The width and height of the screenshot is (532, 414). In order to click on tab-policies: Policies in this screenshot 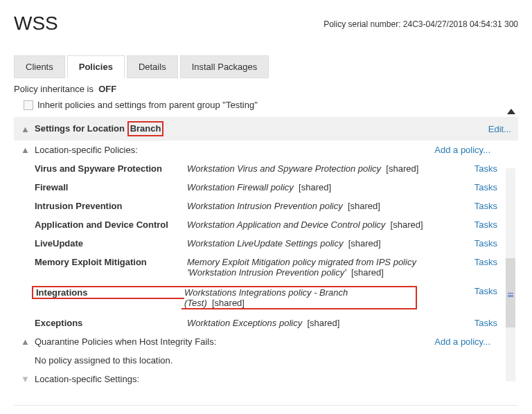, I will do `click(96, 66)`.